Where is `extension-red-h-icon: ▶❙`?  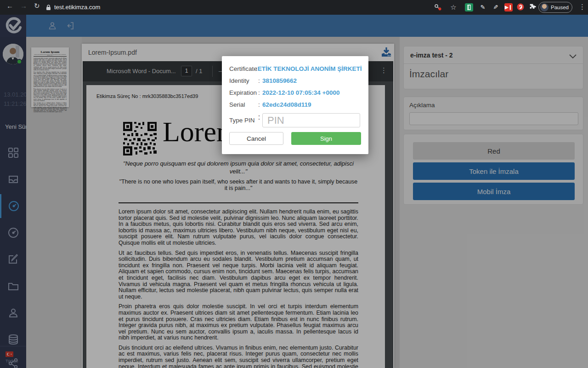 extension-red-h-icon: ▶❙ is located at coordinates (509, 7).